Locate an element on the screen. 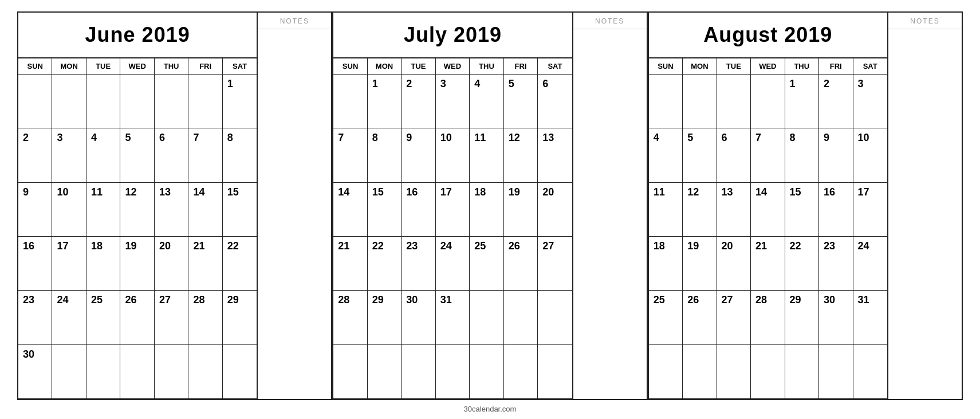 The height and width of the screenshot is (419, 980). notes-label-august: NOTES is located at coordinates (925, 21).